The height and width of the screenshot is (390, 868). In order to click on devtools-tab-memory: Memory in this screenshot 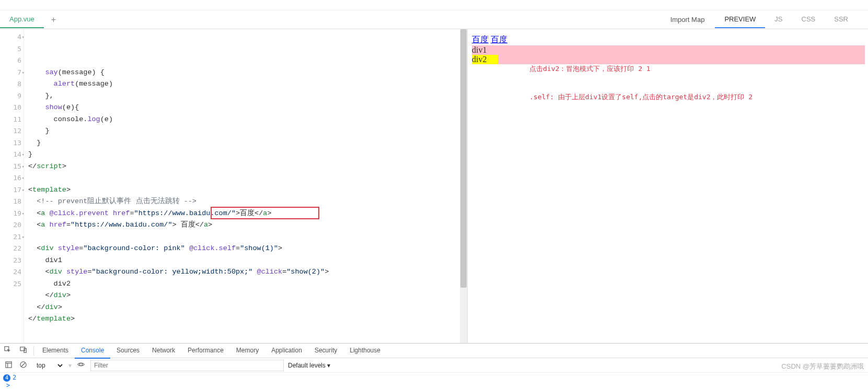, I will do `click(248, 351)`.